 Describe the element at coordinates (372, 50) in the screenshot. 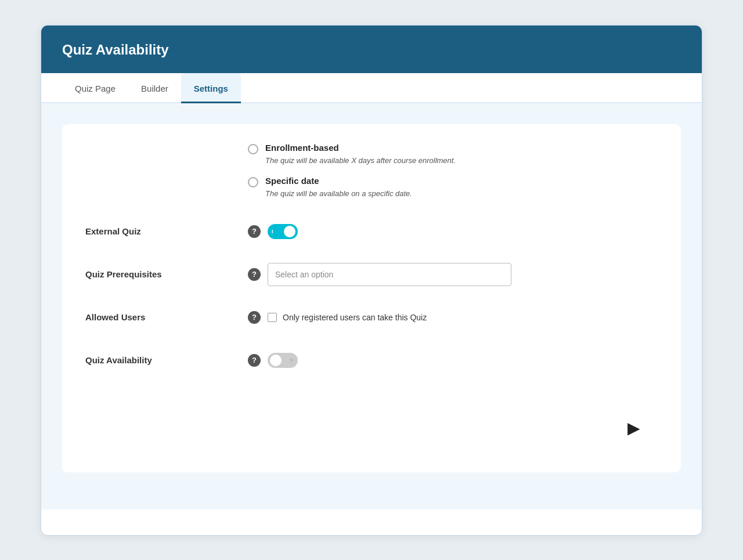

I see `page-title: Quiz Availability` at that location.